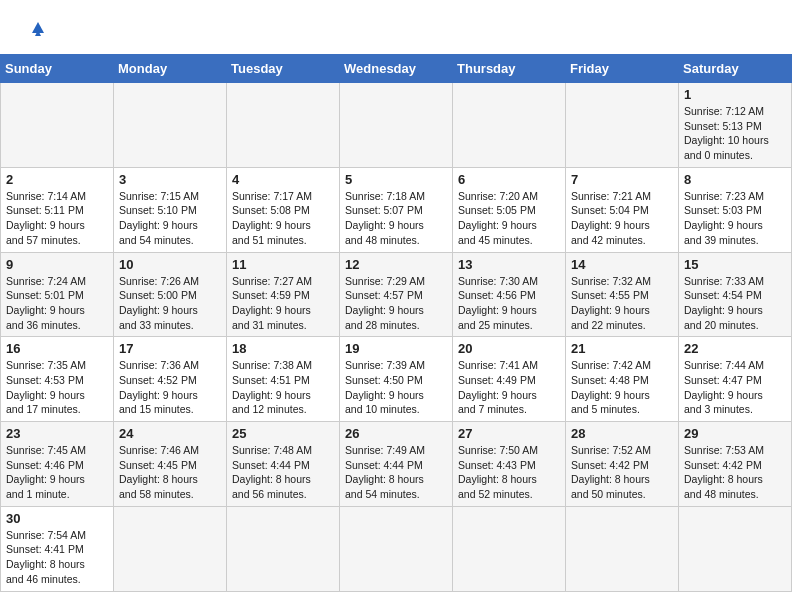 This screenshot has height=612, width=792. Describe the element at coordinates (170, 464) in the screenshot. I see `calendar-cell: 24Sunrise: 7:46 AM Sunset: 4:45 PM Dayli…` at that location.